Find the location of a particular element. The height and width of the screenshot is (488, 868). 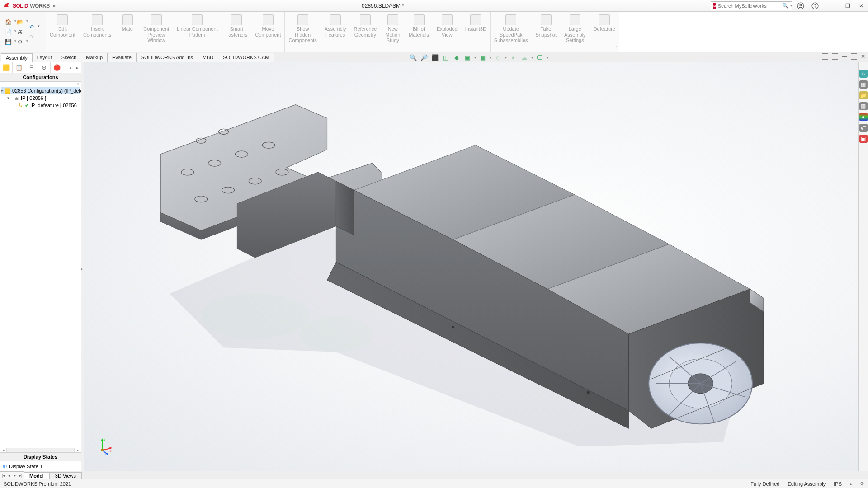

ribbon-update: UpdateSpeedPakSubassemblies is located at coordinates (511, 32).